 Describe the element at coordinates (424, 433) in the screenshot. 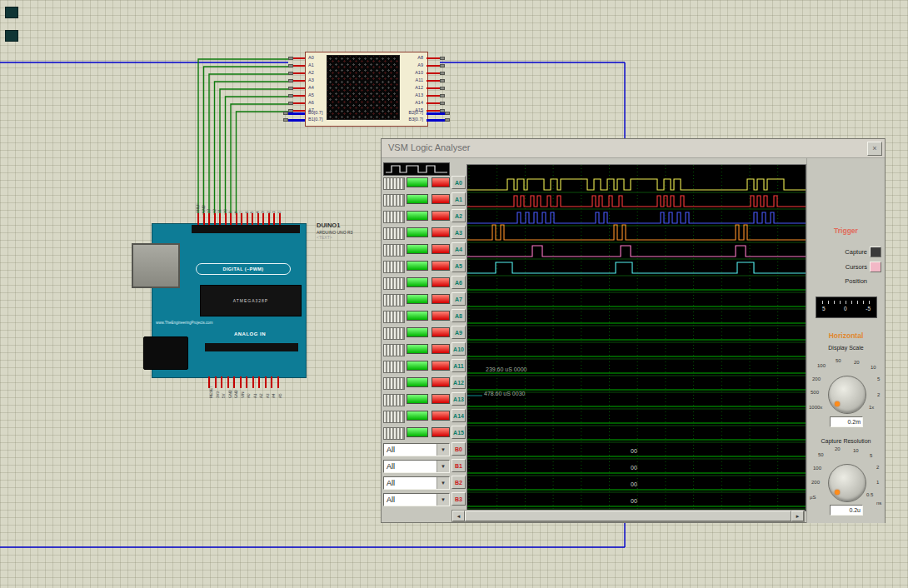

I see `channel-row: A15` at that location.